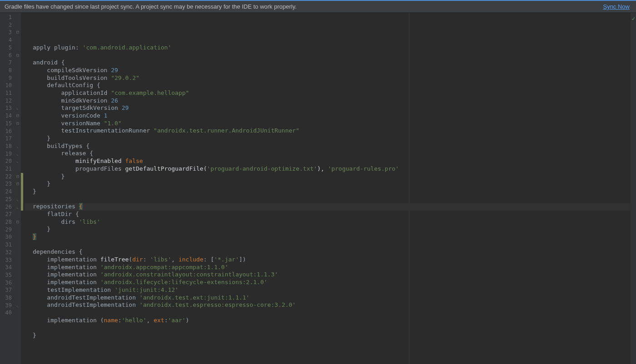 This screenshot has height=364, width=636. I want to click on code-line: buildTypes {, so click(328, 146).